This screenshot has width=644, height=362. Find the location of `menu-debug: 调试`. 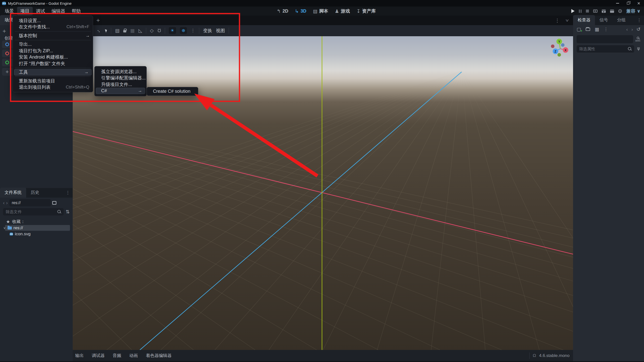

menu-debug: 调试 is located at coordinates (41, 11).